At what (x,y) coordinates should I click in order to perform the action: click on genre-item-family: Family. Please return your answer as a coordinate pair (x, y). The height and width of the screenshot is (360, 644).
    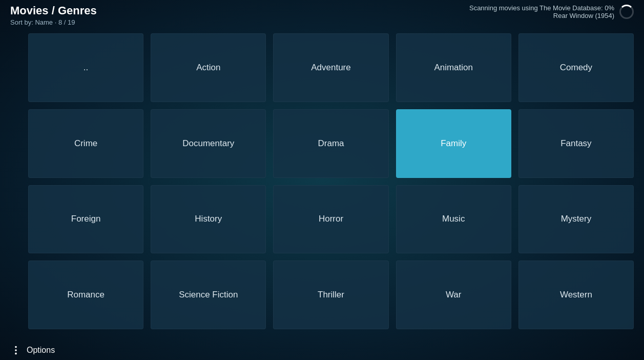
    Looking at the image, I should click on (454, 144).